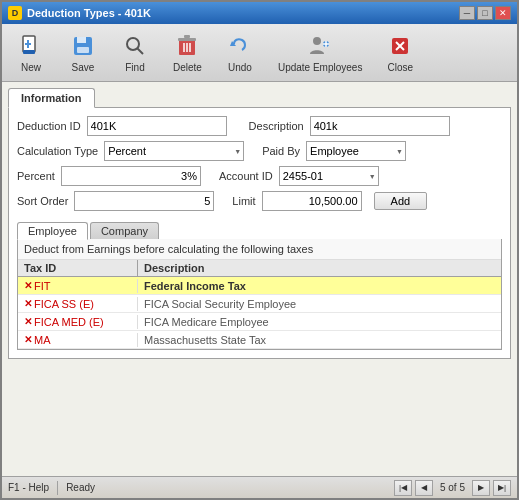 The width and height of the screenshot is (519, 500). Describe the element at coordinates (403, 488) in the screenshot. I see `nav-first-button: |◀` at that location.